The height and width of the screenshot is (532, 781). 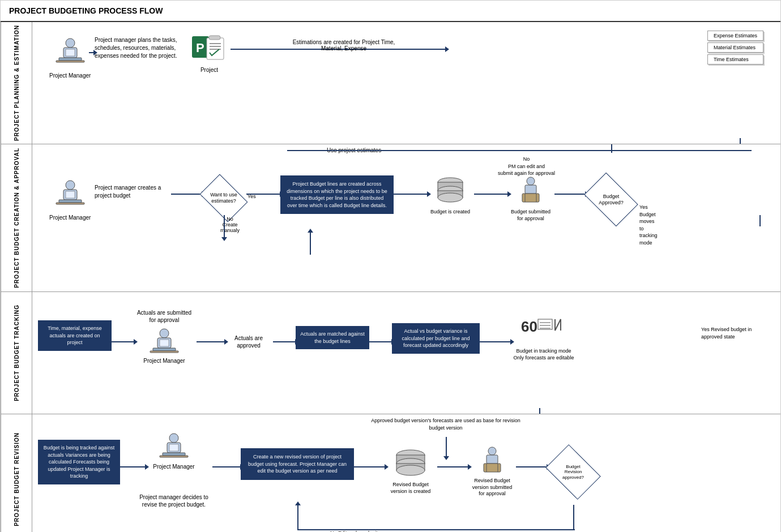 What do you see at coordinates (70, 58) in the screenshot?
I see `lane1-actor: Project Manager` at bounding box center [70, 58].